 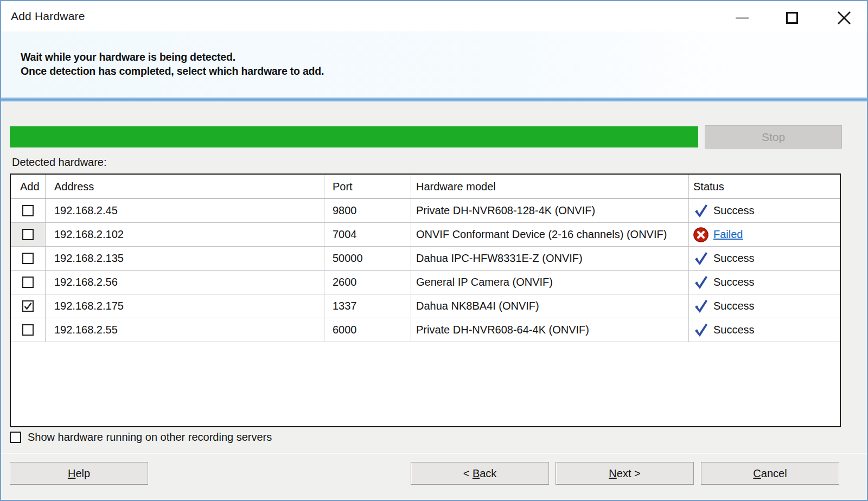 What do you see at coordinates (141, 437) in the screenshot?
I see `show-hardware-row: Show hardware running on other recording…` at bounding box center [141, 437].